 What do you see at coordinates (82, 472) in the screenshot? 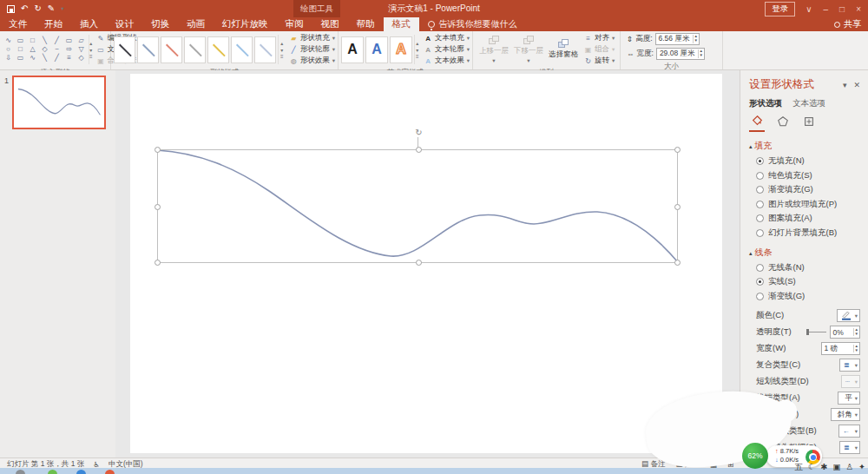
I see `taskbar-app-icon` at bounding box center [82, 472].